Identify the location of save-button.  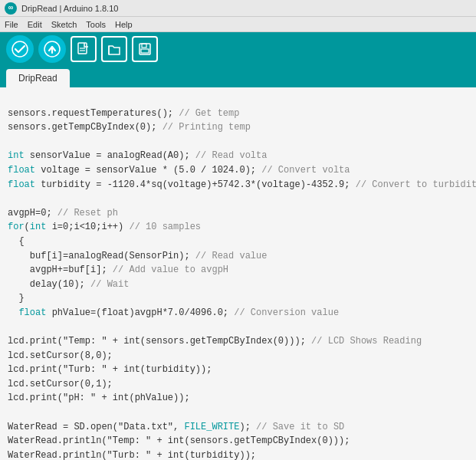
(145, 49).